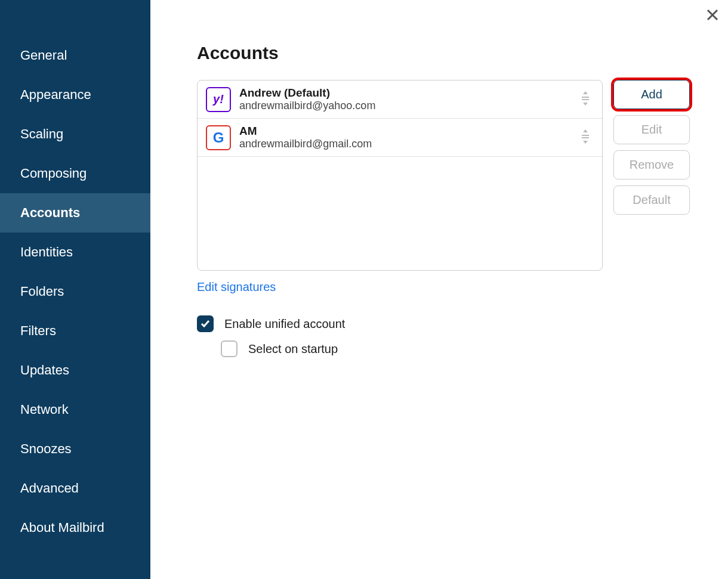  I want to click on sidebar-item-updates: Updates, so click(75, 370).